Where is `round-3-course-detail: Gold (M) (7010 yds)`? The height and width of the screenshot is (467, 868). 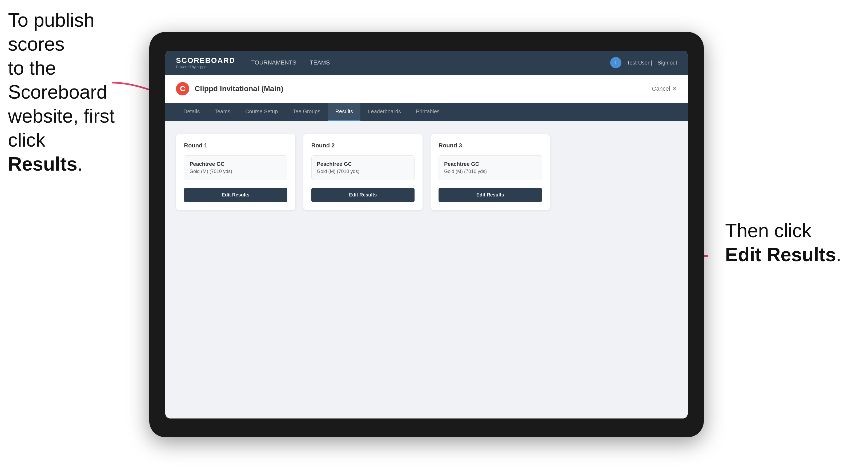
round-3-course-detail: Gold (M) (7010 yds) is located at coordinates (490, 172).